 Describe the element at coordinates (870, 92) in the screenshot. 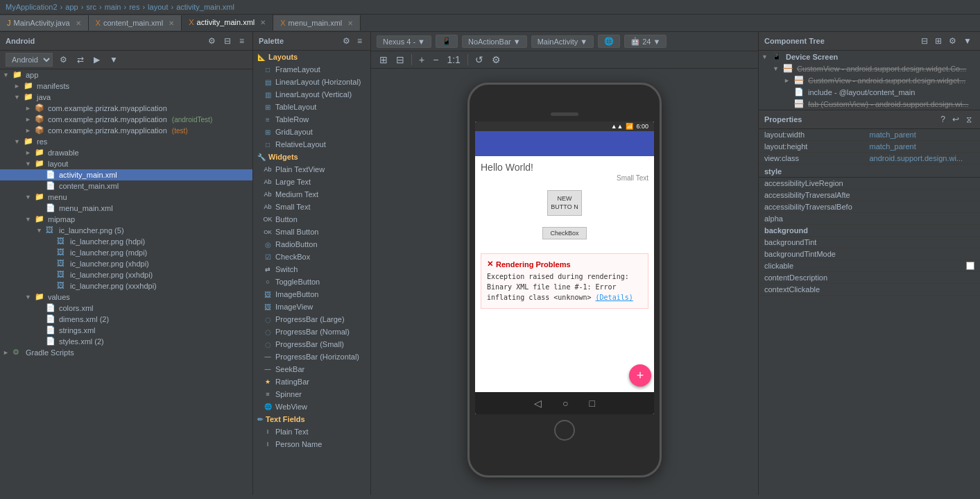

I see `comp-tree-include: 📄 include - @layout/content_main` at that location.